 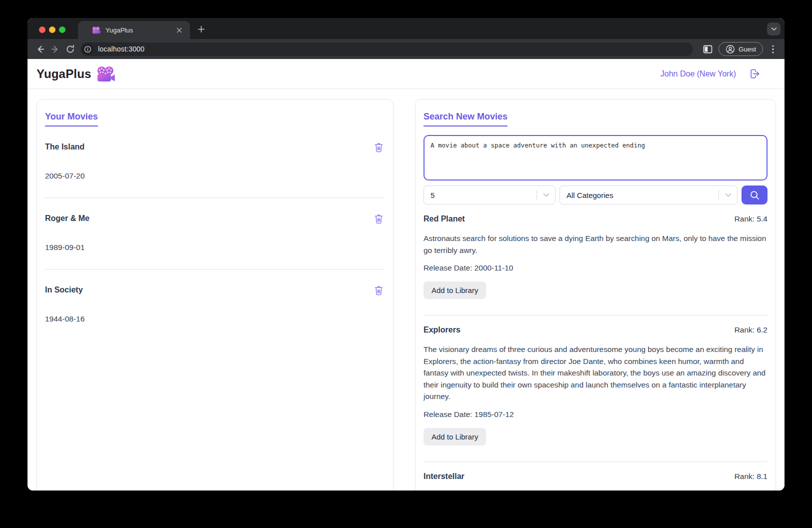 What do you see at coordinates (596, 158) in the screenshot?
I see `search-query-textarea: A movie about a space adventure with an …` at bounding box center [596, 158].